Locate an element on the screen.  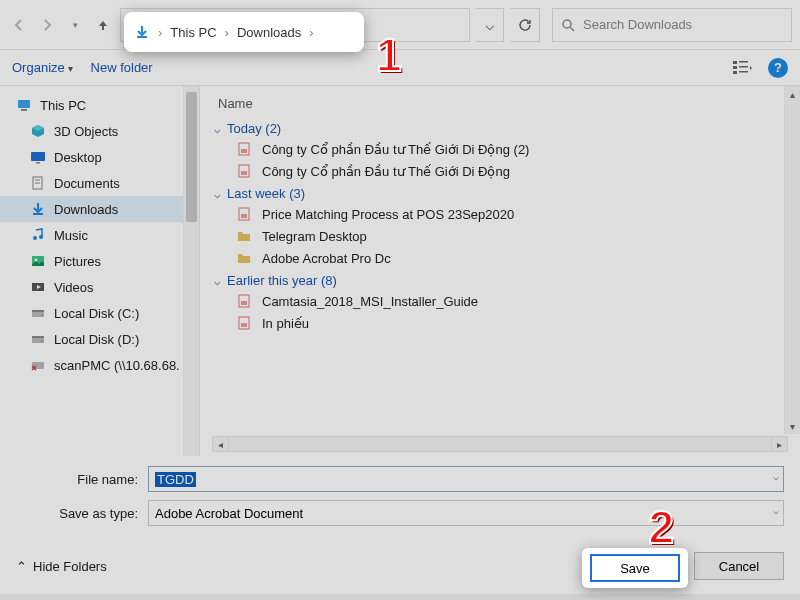
file-item: In phiếu is located at coordinates (500, 323).